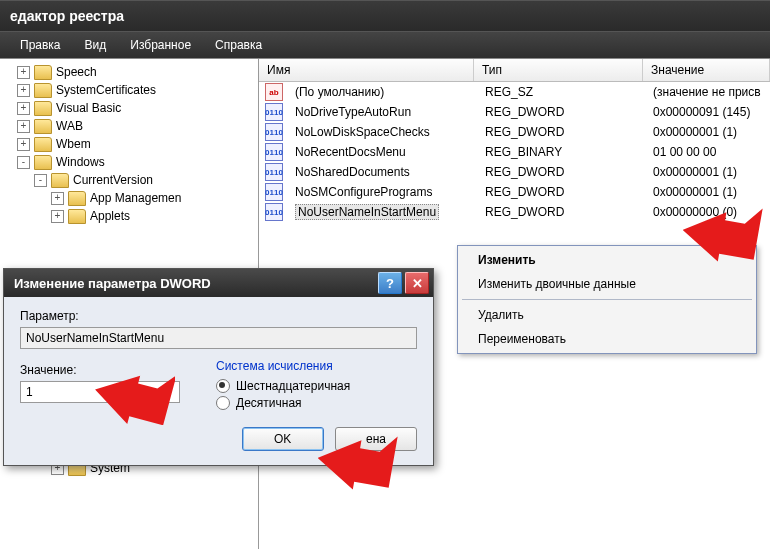  I want to click on radix-hex-label: Шестнадцатеричная, so click(293, 386).